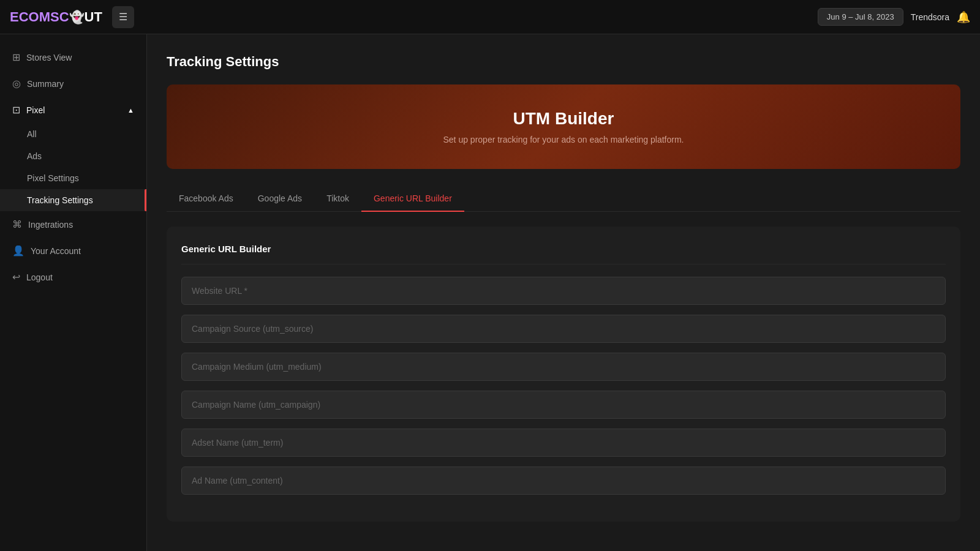 The image size is (980, 551). Describe the element at coordinates (16, 58) in the screenshot. I see `stores-view-icon: ⊞` at that location.